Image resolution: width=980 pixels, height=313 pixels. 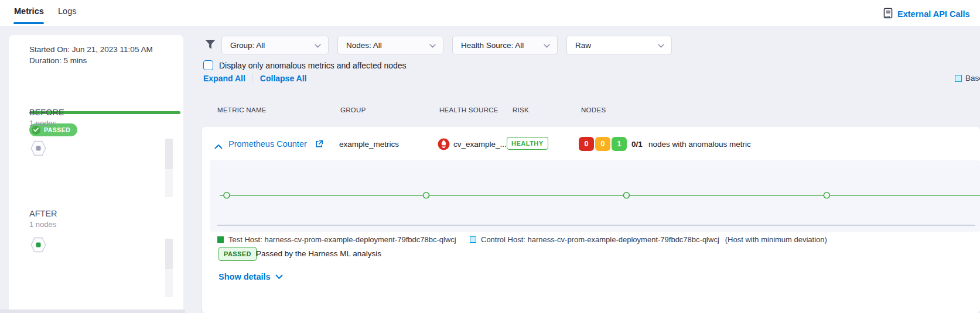 What do you see at coordinates (364, 46) in the screenshot?
I see `nodes-filter-value: Nodes: All` at bounding box center [364, 46].